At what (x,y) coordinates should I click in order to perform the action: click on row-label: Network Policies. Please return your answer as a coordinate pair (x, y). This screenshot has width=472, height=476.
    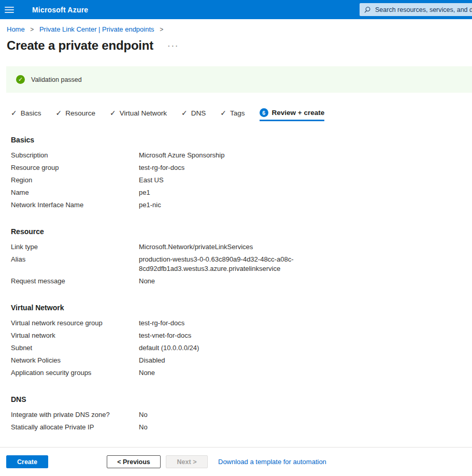
    Looking at the image, I should click on (75, 360).